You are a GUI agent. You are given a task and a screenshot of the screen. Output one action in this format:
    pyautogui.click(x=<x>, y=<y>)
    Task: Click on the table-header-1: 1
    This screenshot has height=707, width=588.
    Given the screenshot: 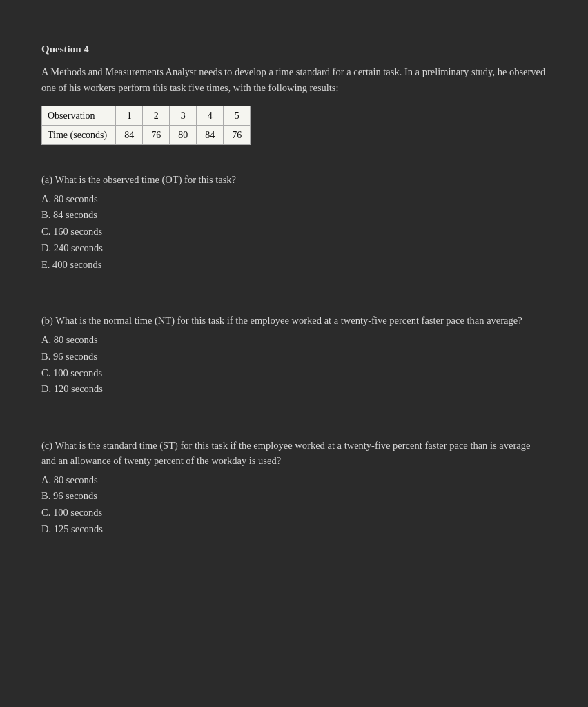 What is the action you would take?
    pyautogui.click(x=130, y=115)
    